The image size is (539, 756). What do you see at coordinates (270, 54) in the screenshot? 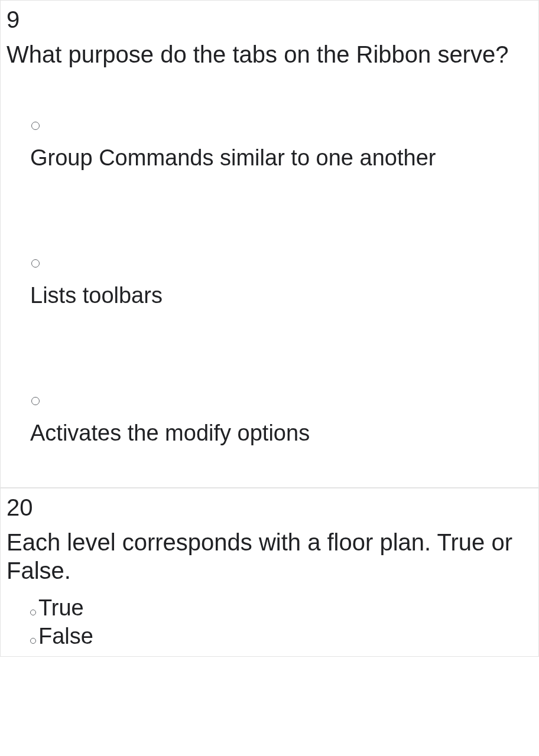
I see `question-text: What purpose do the tabs on the Ribbon s…` at bounding box center [270, 54].